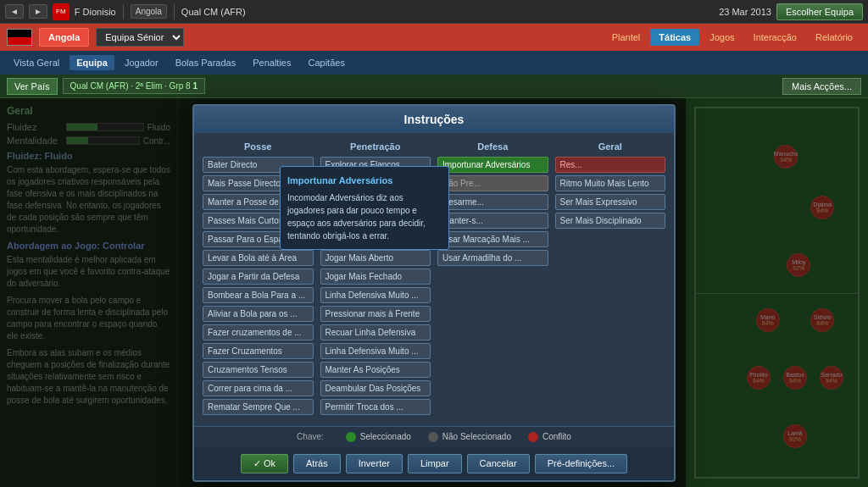  I want to click on col-header-3: Geral, so click(610, 147).